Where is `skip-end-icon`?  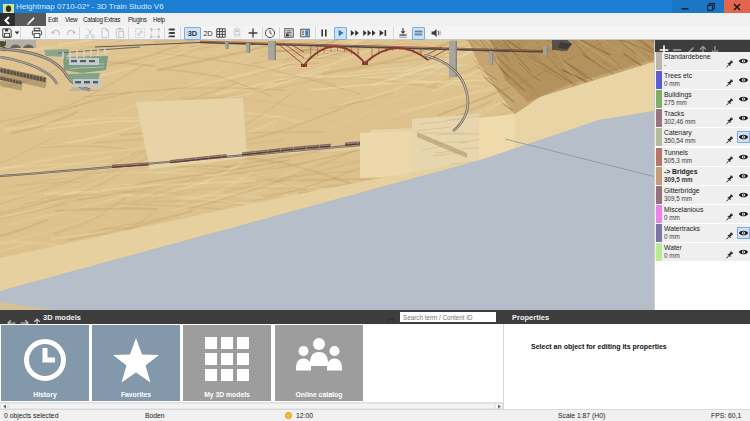
skip-end-icon is located at coordinates (383, 33).